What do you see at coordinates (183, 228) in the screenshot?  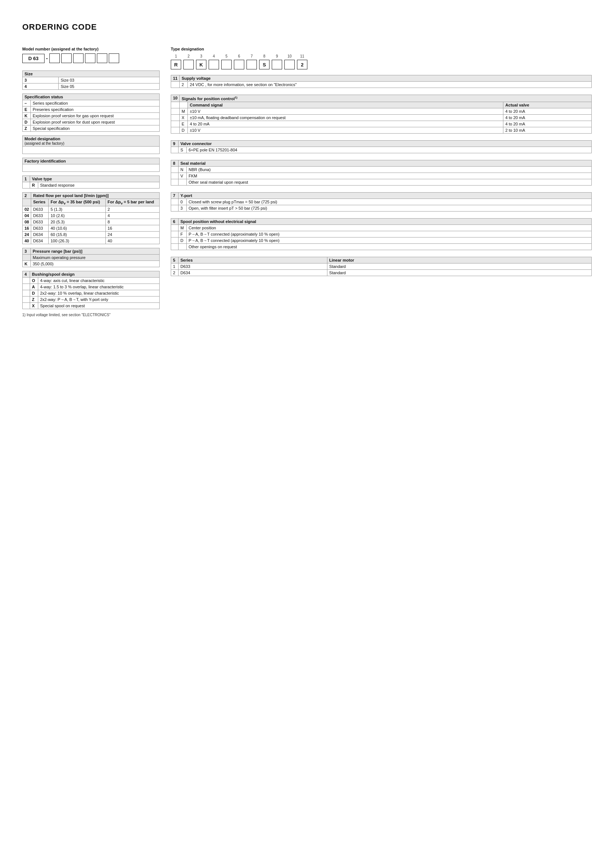 I see `code-cell: M` at bounding box center [183, 228].